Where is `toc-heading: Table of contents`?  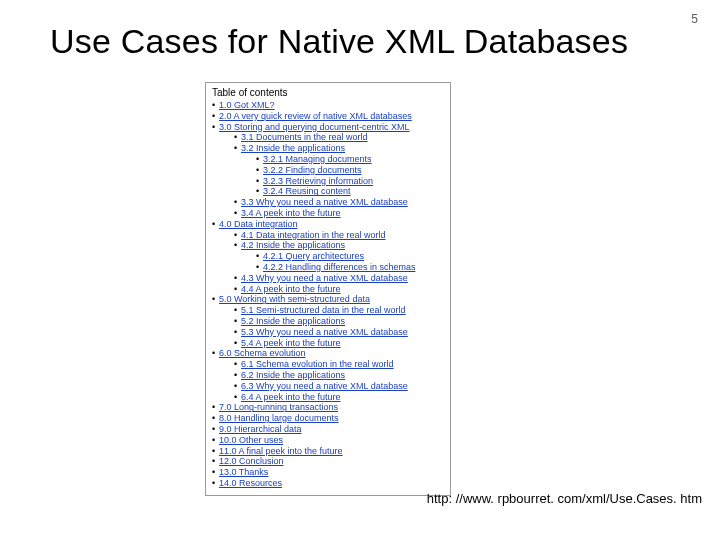
toc-heading: Table of contents is located at coordinates (328, 93).